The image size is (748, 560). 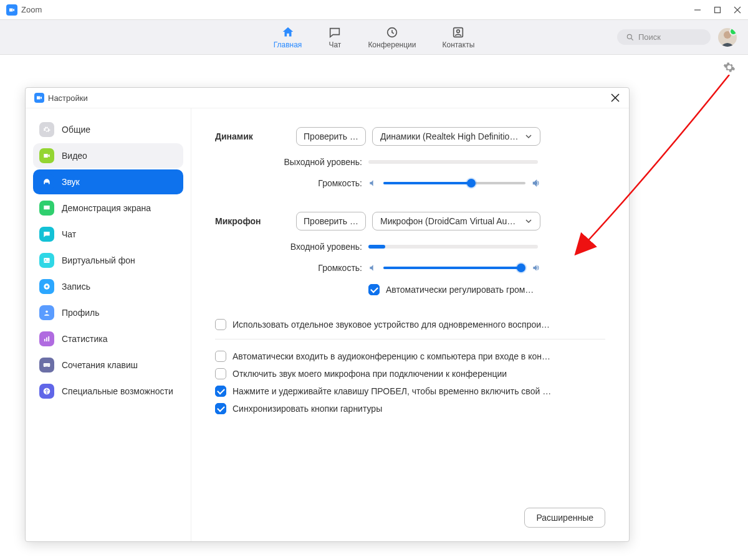 What do you see at coordinates (47, 287) in the screenshot?
I see `record-icon` at bounding box center [47, 287].